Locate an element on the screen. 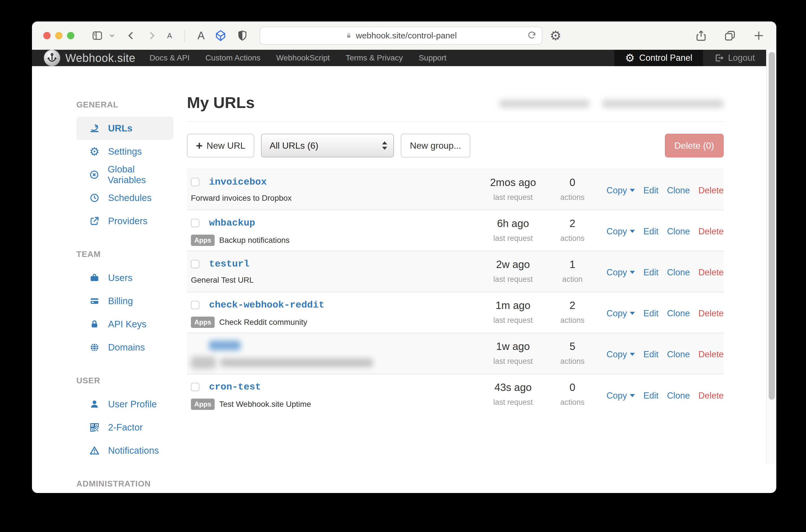 This screenshot has width=806, height=532. url-name-link: check-webhook-reddit is located at coordinates (267, 305).